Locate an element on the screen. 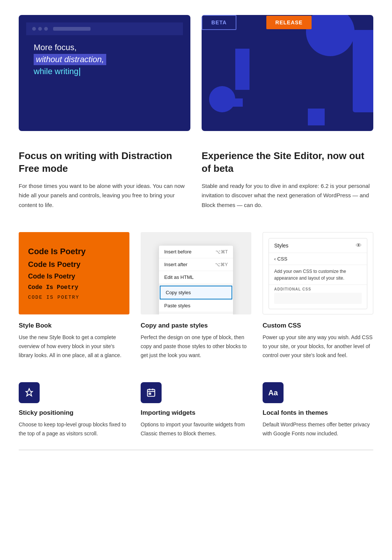 The image size is (392, 560). eye-icon: 👁 is located at coordinates (359, 246).